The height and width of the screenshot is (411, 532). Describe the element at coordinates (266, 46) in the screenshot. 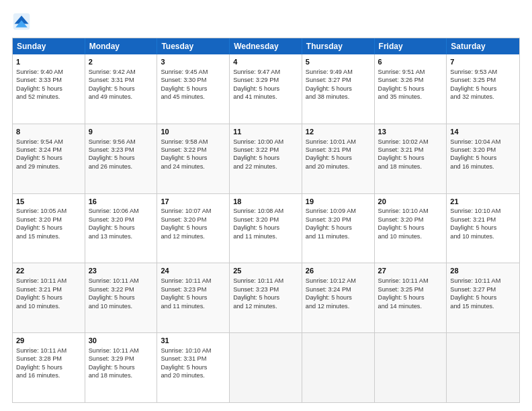

I see `header-day-wednesday: Wednesday` at that location.